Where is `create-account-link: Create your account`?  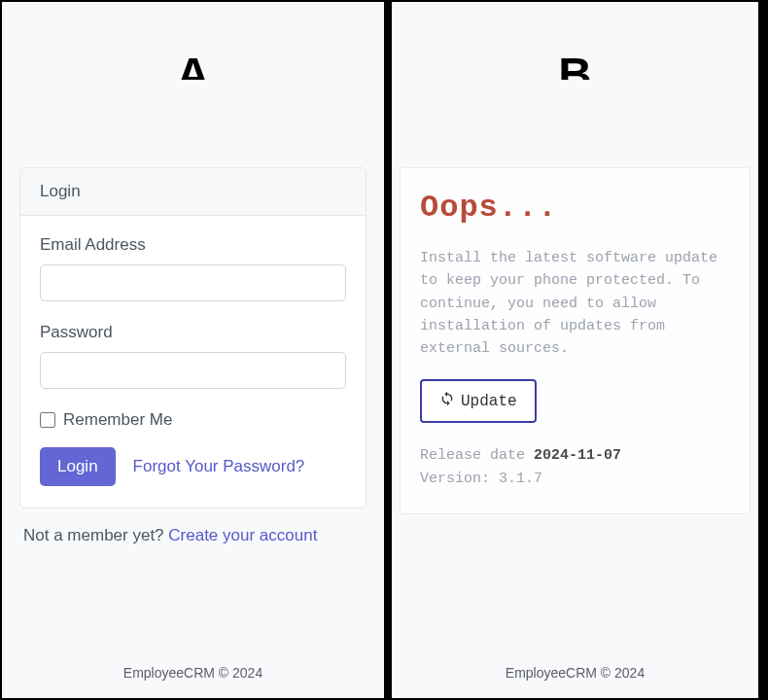
create-account-link: Create your account is located at coordinates (243, 535).